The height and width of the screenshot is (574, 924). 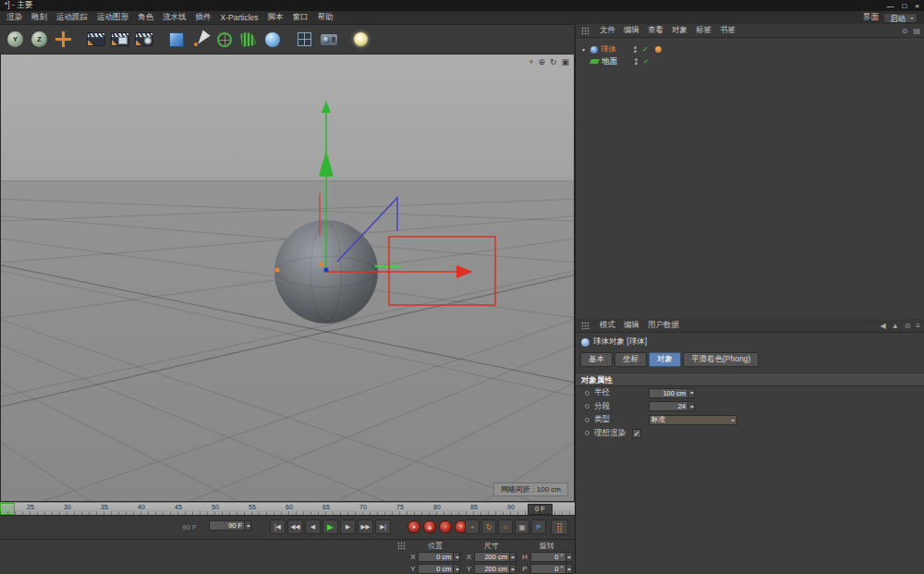 I want to click on record-objects-button: ●, so click(x=414, y=527).